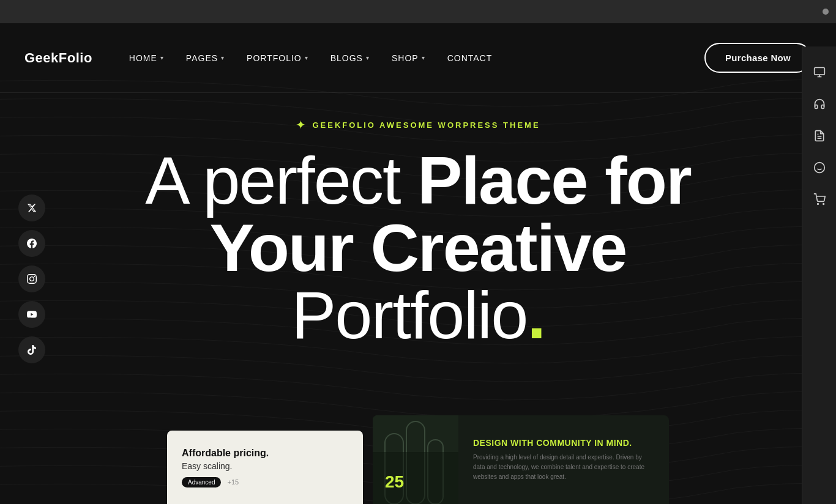 This screenshot has width=836, height=504. Describe the element at coordinates (819, 104) in the screenshot. I see `headphone-icon` at that location.